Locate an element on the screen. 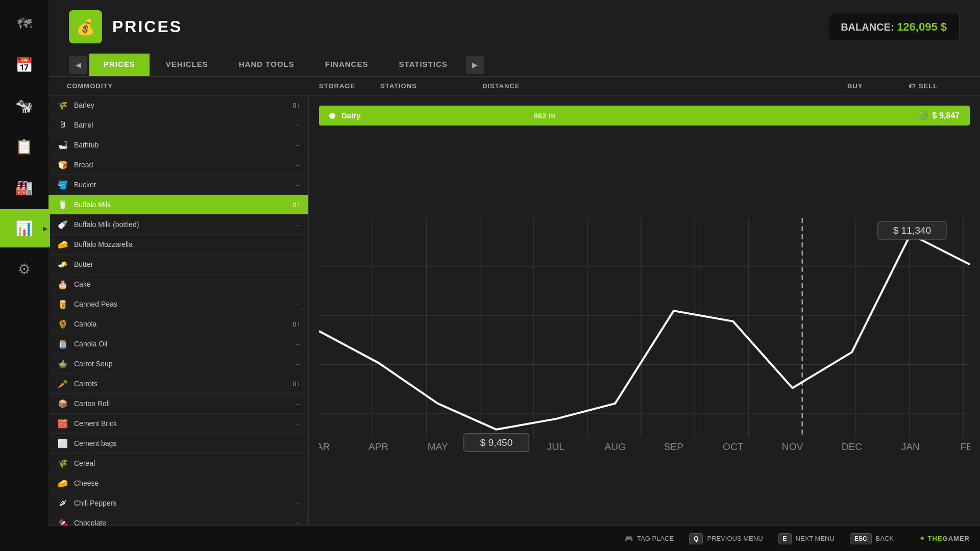 This screenshot has width=980, height=551. back-label: BACK is located at coordinates (885, 539).